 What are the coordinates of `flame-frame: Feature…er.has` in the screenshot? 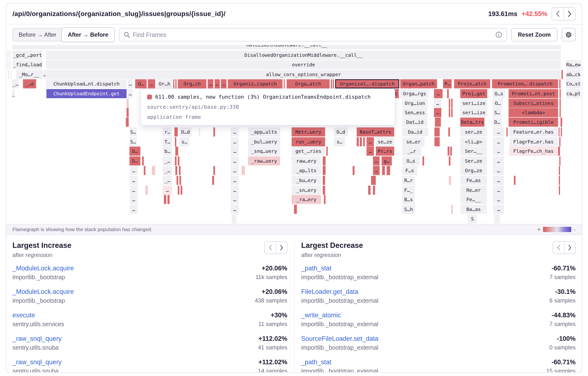 It's located at (534, 132).